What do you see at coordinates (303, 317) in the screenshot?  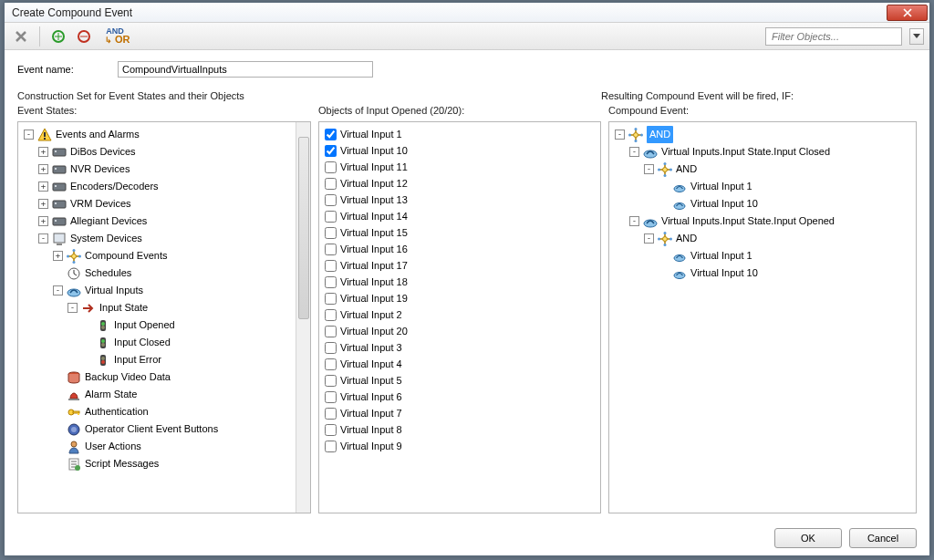 I see `scrollbar` at bounding box center [303, 317].